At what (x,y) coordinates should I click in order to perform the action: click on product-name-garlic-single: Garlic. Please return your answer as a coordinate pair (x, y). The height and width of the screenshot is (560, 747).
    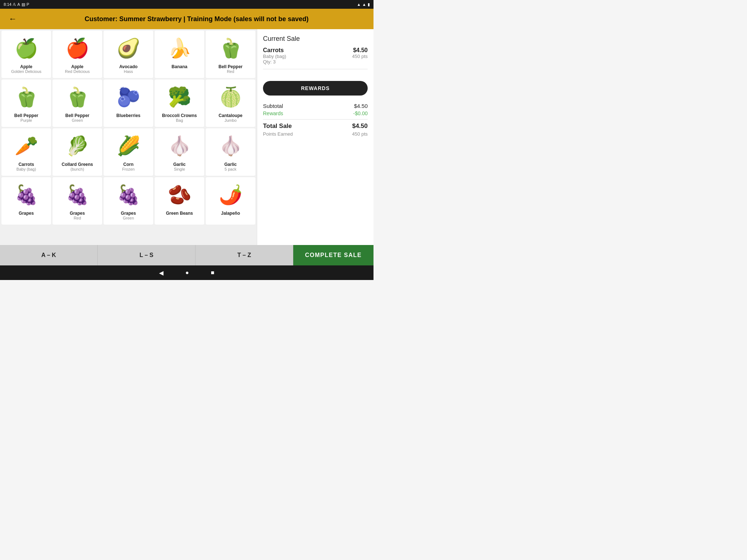
    Looking at the image, I should click on (179, 164).